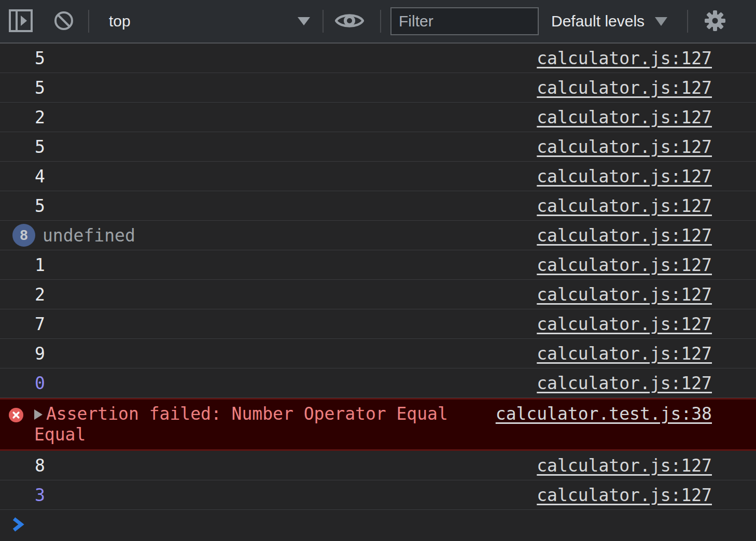 Image resolution: width=756 pixels, height=541 pixels. Describe the element at coordinates (286, 265) in the screenshot. I see `log-value: 1` at that location.